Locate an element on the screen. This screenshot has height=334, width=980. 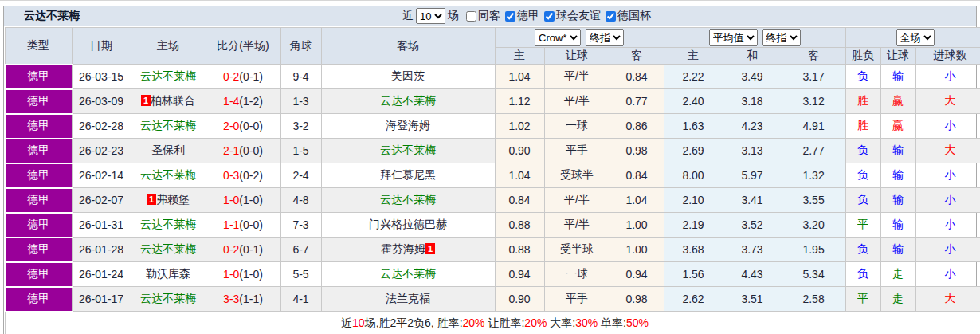
final-score: 2-0 is located at coordinates (231, 126).